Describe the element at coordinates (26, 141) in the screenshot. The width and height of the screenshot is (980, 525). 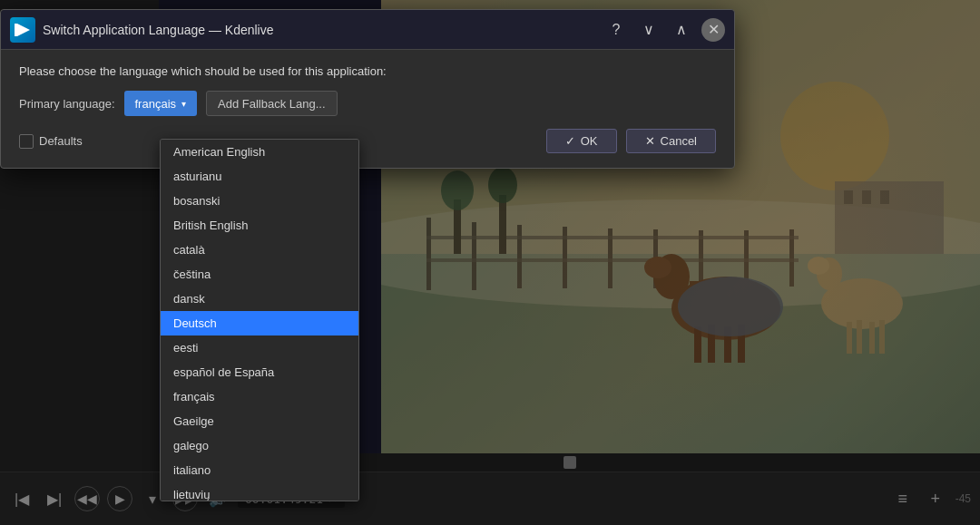
I see `defaults-checkbox` at that location.